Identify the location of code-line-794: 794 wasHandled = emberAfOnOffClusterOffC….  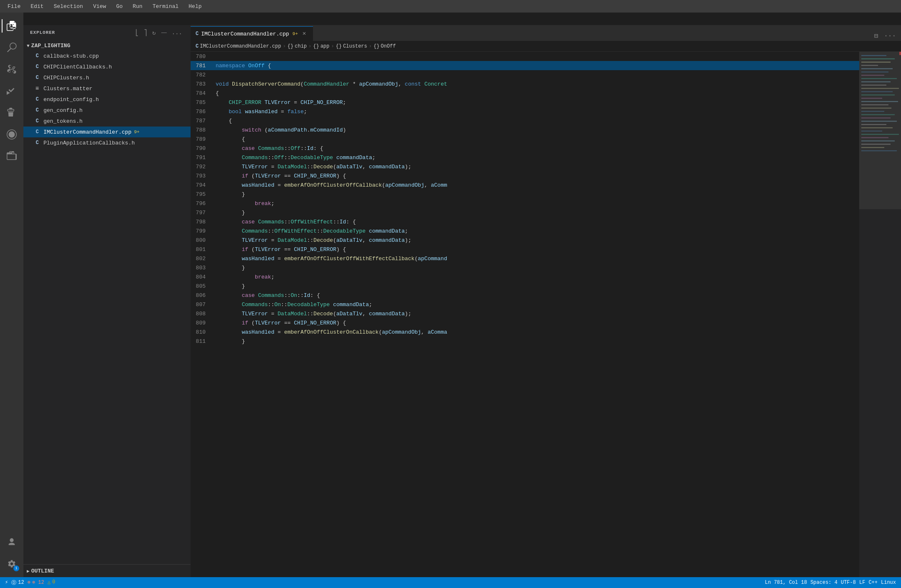
(525, 185).